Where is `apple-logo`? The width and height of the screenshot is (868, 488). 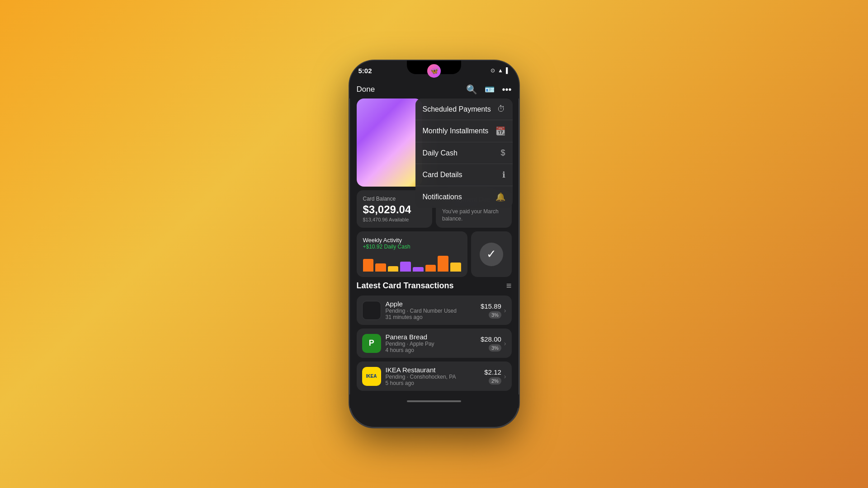 apple-logo is located at coordinates (372, 310).